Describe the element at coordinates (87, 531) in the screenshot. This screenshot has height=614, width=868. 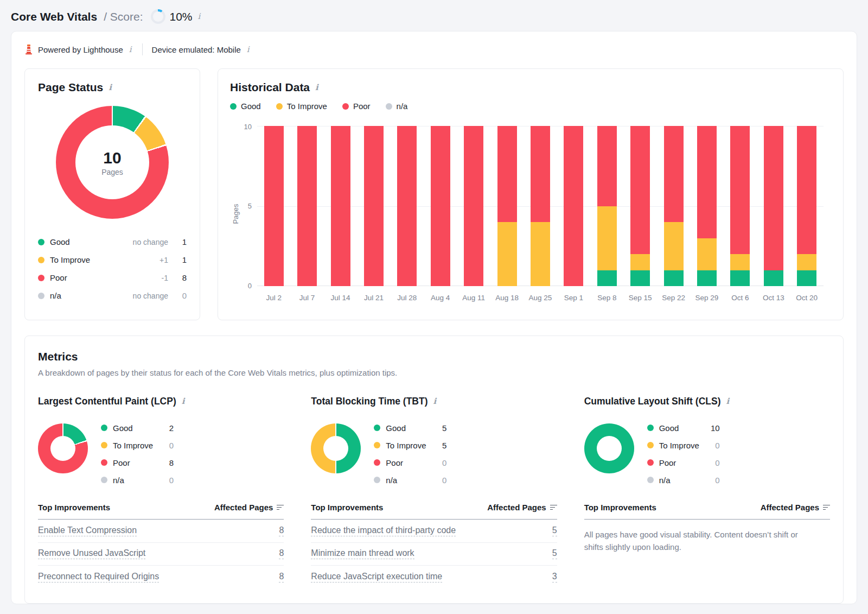
I see `improvement-link: Enable Text Compression` at that location.